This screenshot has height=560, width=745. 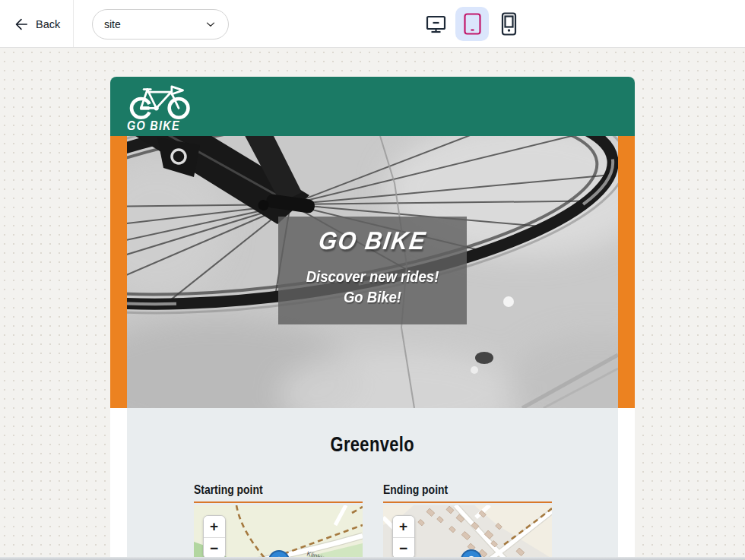 I want to click on site-header: GO BIKE, so click(x=372, y=106).